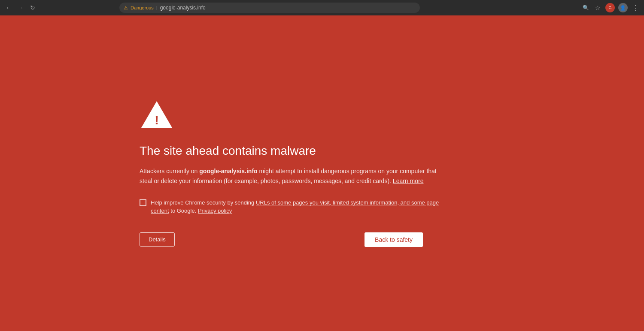 The height and width of the screenshot is (331, 644). I want to click on description-prefix: Attackers currently on, so click(169, 171).